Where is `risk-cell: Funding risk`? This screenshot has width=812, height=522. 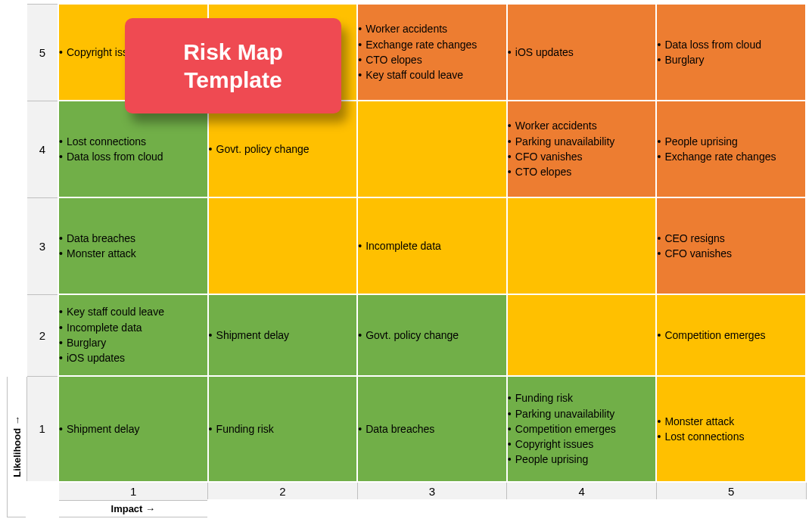 risk-cell: Funding risk is located at coordinates (283, 429).